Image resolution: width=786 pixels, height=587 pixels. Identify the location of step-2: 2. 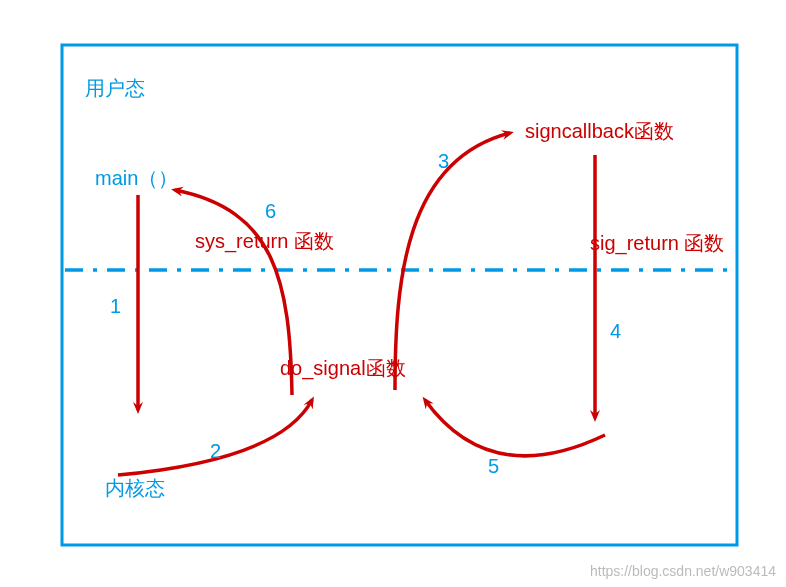
(216, 452).